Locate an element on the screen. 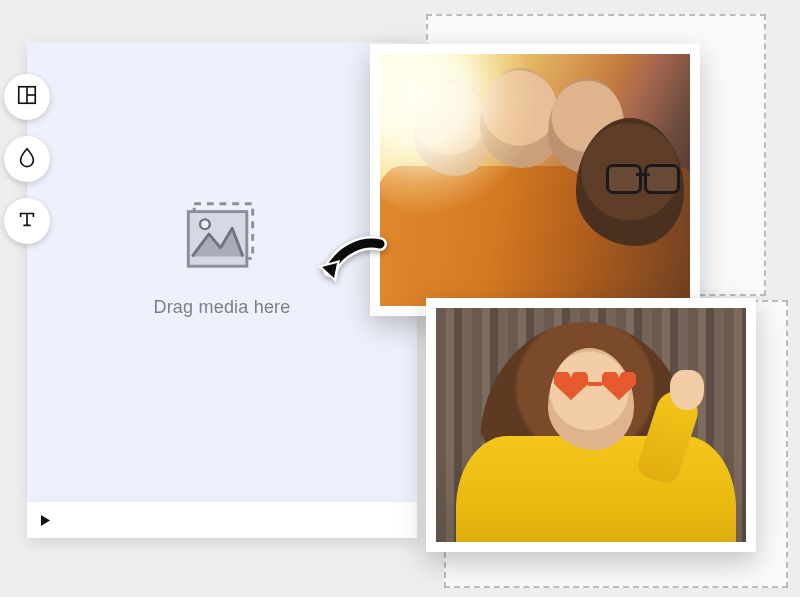 This screenshot has height=597, width=800. tool-rail is located at coordinates (27, 159).